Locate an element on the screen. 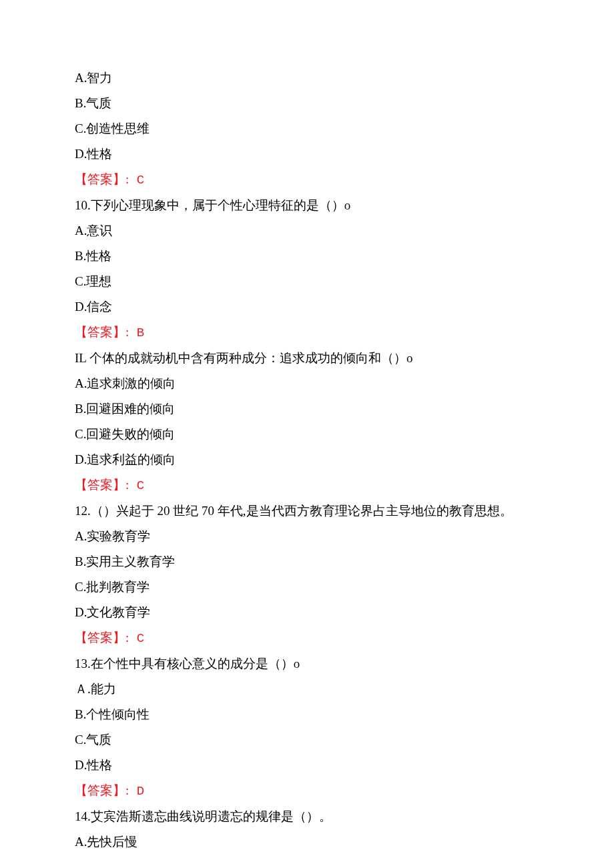 Image resolution: width=614 pixels, height=868 pixels. q13-option-d: D.性格 is located at coordinates (307, 765).